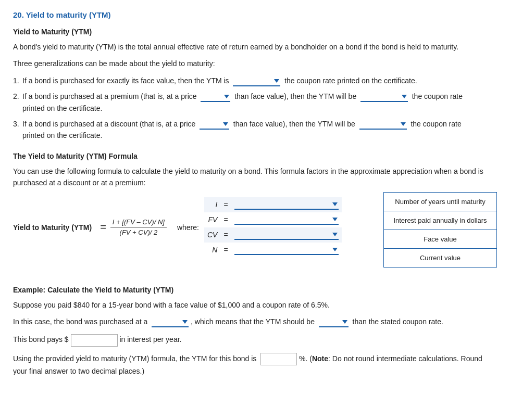 The image size is (510, 420). I want to click on fraction-denominator: (FV + CV)/ 2, so click(139, 232).